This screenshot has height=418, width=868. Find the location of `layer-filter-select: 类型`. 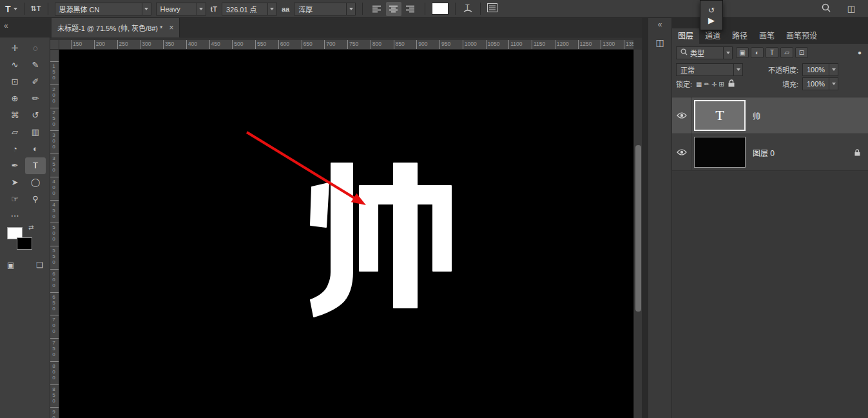

layer-filter-select: 类型 is located at coordinates (704, 53).